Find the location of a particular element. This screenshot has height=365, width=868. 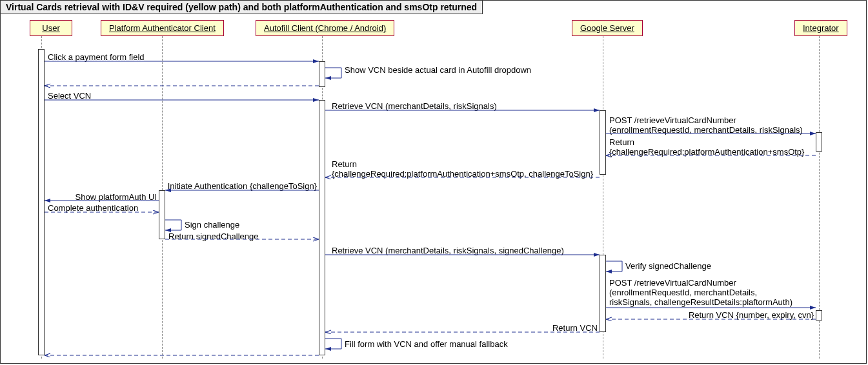

msg-show-vcn-dropdown: Show VCN beside actual card in Autofill … is located at coordinates (438, 70).